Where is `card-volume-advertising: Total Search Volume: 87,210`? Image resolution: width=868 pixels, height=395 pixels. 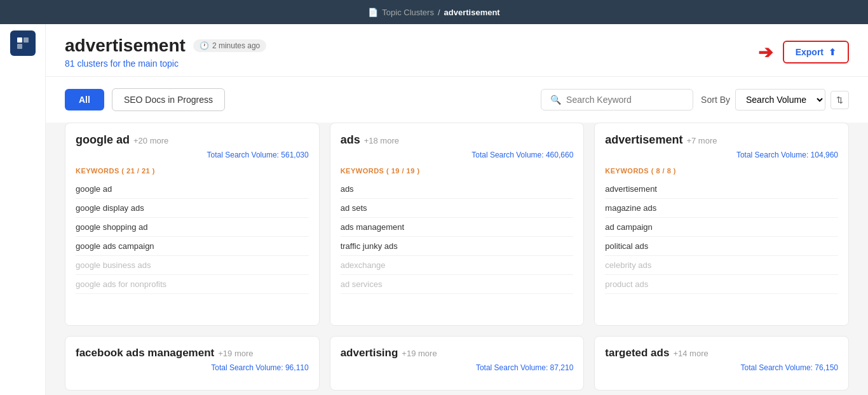
card-volume-advertising: Total Search Volume: 87,210 is located at coordinates (458, 368).